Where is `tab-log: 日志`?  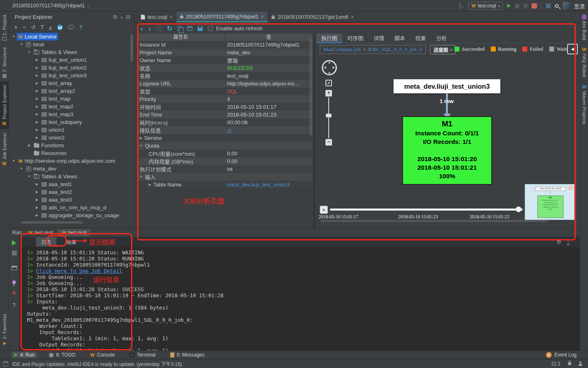 tab-log: 日志 is located at coordinates (46, 242).